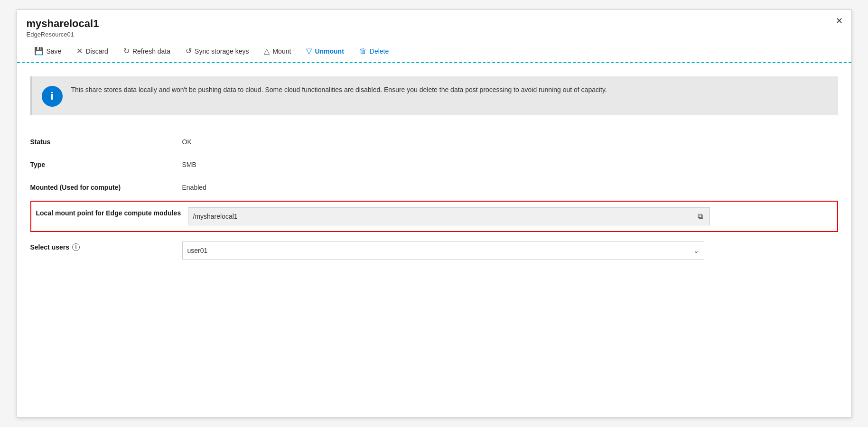  What do you see at coordinates (329, 51) in the screenshot?
I see `unmount-label: Unmount` at bounding box center [329, 51].